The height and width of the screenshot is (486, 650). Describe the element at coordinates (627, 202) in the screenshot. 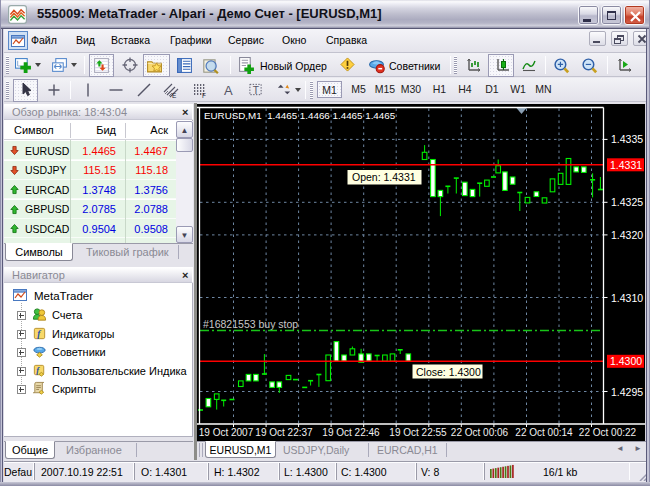

I see `svg-text: 1.4325` at that location.